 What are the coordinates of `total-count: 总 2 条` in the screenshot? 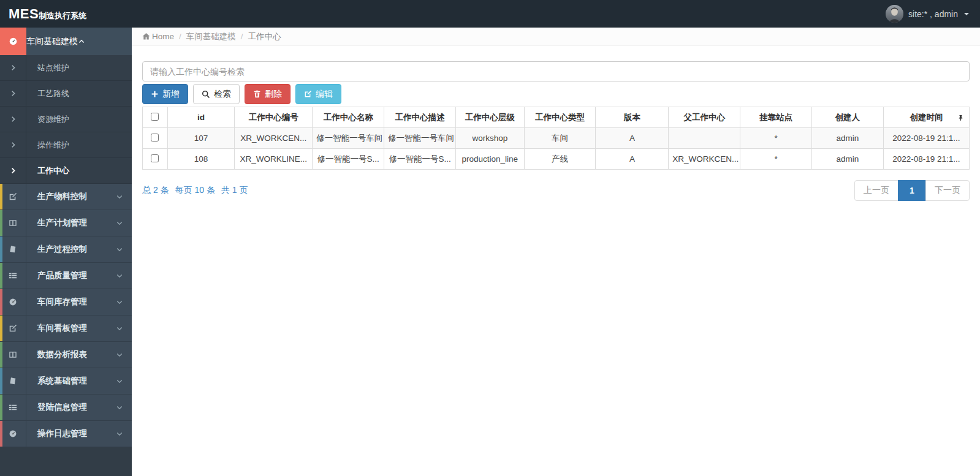 It's located at (156, 191).